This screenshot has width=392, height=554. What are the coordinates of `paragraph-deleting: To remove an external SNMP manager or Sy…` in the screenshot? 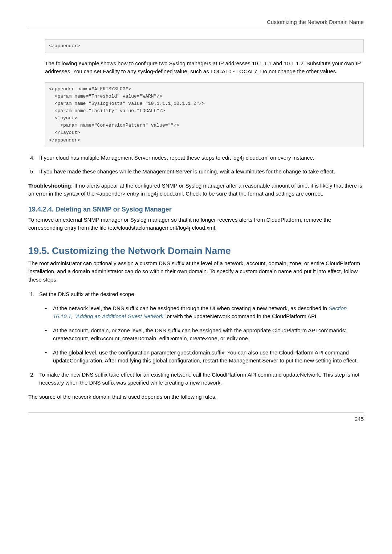 It's located at (196, 224).